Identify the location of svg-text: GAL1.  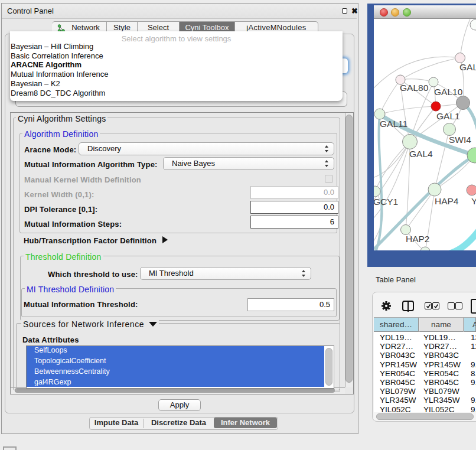
(448, 116).